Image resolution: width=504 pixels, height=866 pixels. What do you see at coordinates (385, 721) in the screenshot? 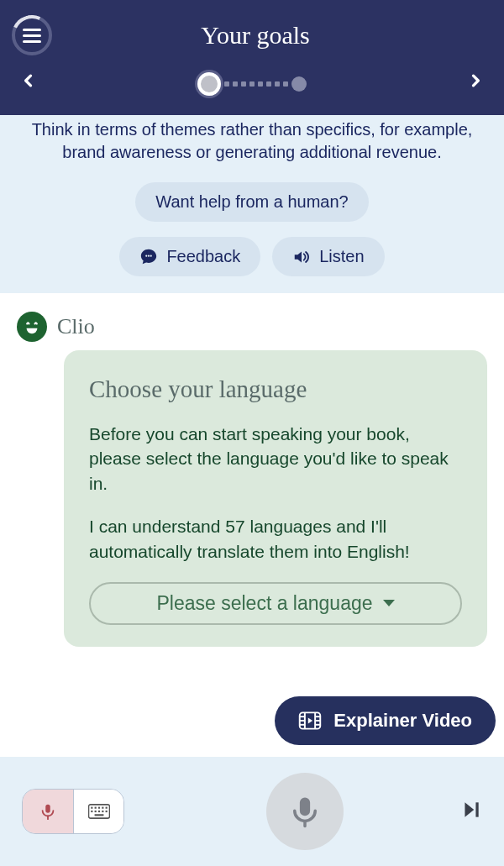
I see `explainer-video-button: Explainer Video` at bounding box center [385, 721].